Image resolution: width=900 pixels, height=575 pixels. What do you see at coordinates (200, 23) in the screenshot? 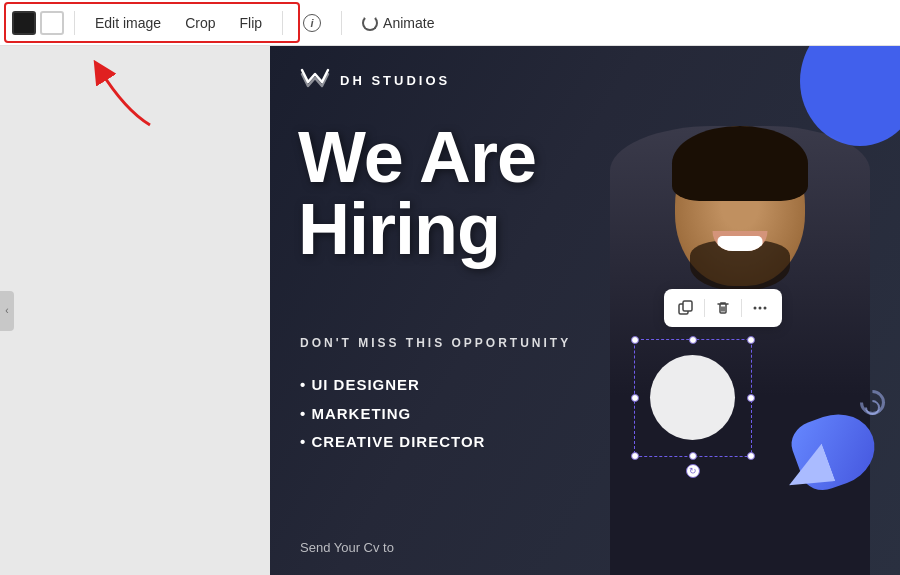
I see `crop-button: Crop` at bounding box center [200, 23].